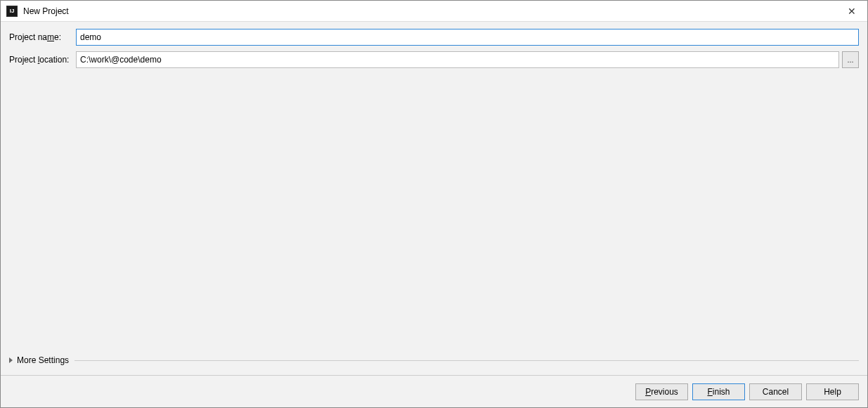 This screenshot has width=868, height=408. I want to click on icon-text: IJ, so click(13, 11).